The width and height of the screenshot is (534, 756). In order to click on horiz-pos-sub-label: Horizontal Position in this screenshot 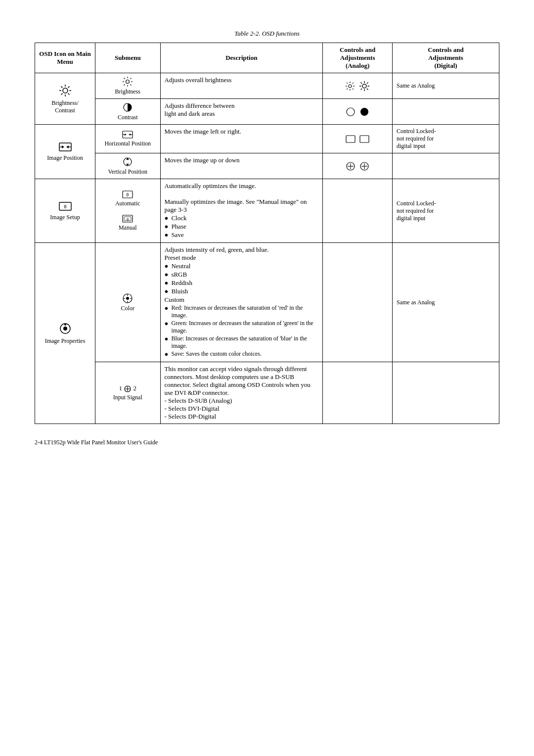, I will do `click(128, 143)`.